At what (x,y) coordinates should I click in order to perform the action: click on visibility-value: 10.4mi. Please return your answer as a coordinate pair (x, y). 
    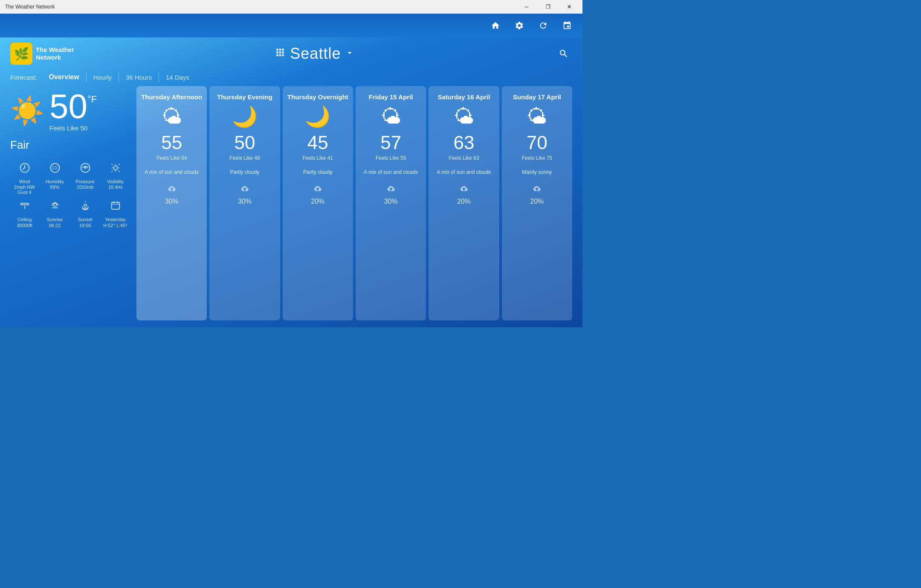
    Looking at the image, I should click on (115, 187).